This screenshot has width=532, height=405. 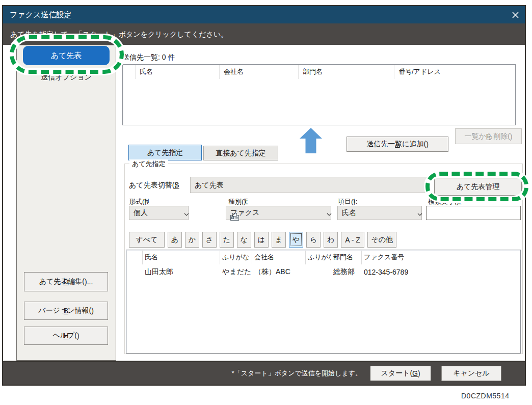 I want to click on search-input, so click(x=473, y=213).